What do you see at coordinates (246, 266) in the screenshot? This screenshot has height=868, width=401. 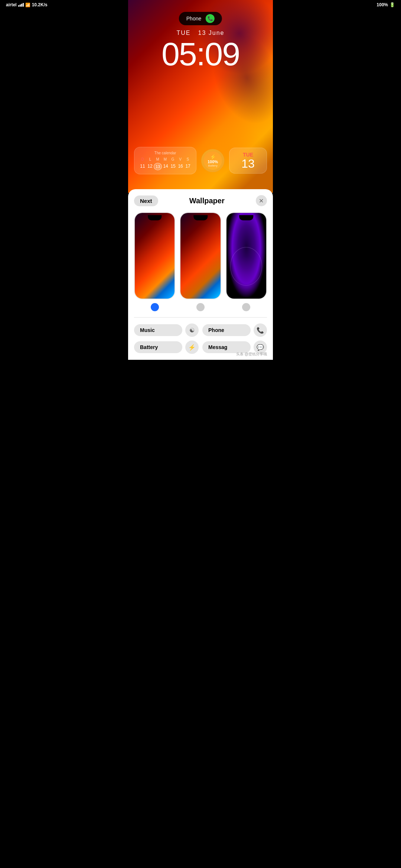 I see `circle-decoration` at bounding box center [246, 266].